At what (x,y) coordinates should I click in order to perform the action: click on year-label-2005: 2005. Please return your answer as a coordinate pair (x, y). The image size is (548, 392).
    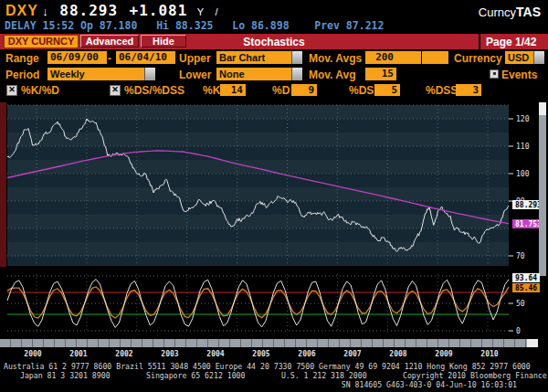
    Looking at the image, I should click on (261, 355).